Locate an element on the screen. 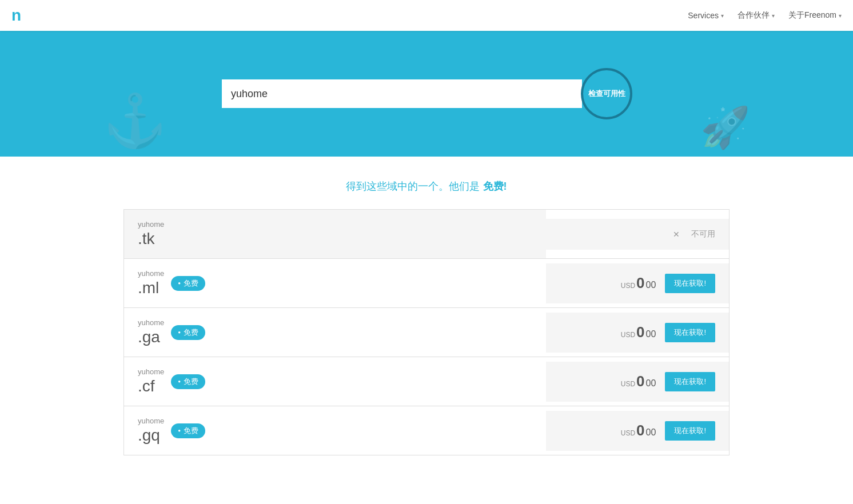  get-domain-button-cf: 现在获取! is located at coordinates (690, 382).